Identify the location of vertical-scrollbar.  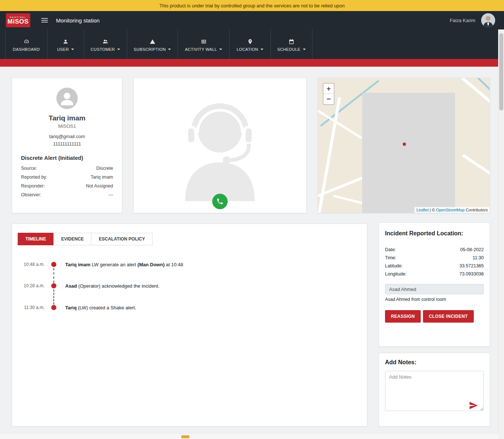
(501, 231).